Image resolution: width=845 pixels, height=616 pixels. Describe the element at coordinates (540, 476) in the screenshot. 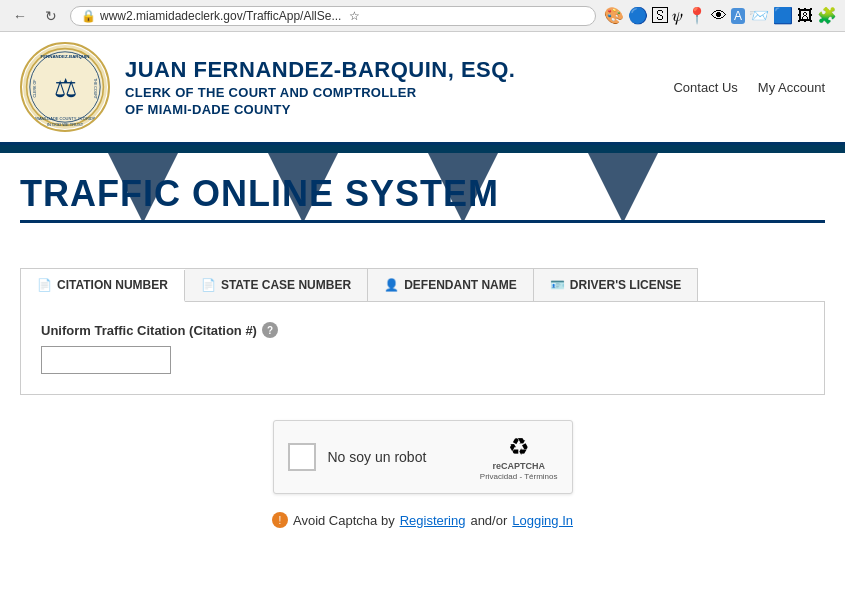

I see `terms-link: Términos` at that location.